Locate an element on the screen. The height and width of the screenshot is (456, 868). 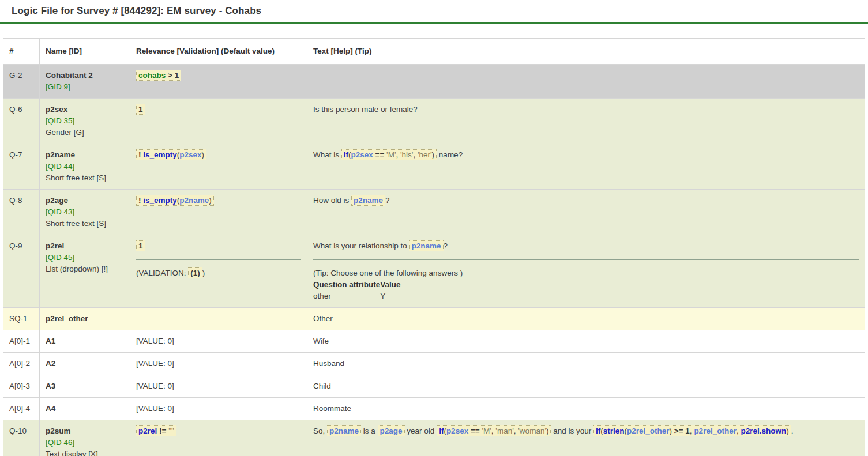
cell-text: (VALIDATION: is located at coordinates (162, 273).